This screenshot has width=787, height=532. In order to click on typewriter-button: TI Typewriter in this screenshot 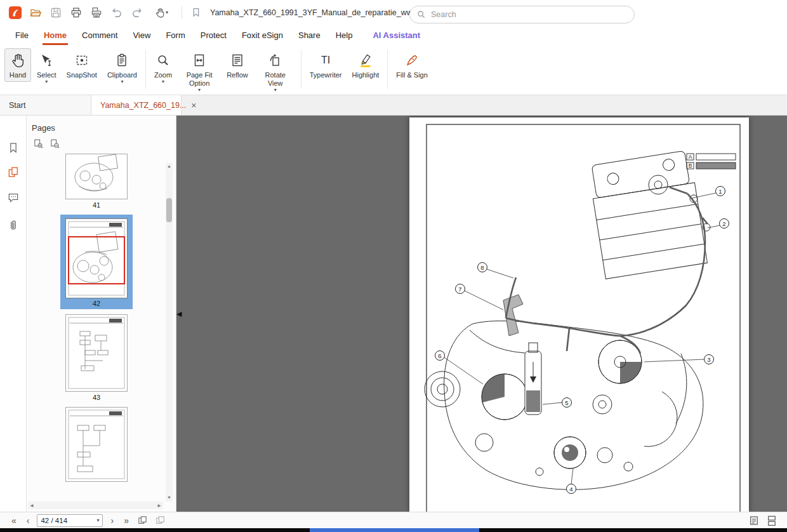, I will do `click(326, 65)`.